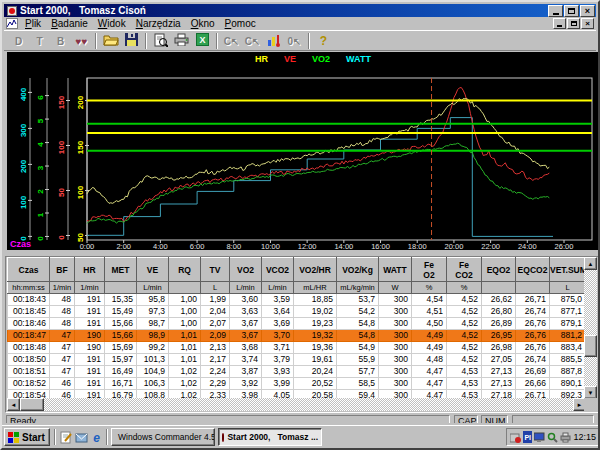  Describe the element at coordinates (66, 438) in the screenshot. I see `quick-launch-notes-icon` at that location.